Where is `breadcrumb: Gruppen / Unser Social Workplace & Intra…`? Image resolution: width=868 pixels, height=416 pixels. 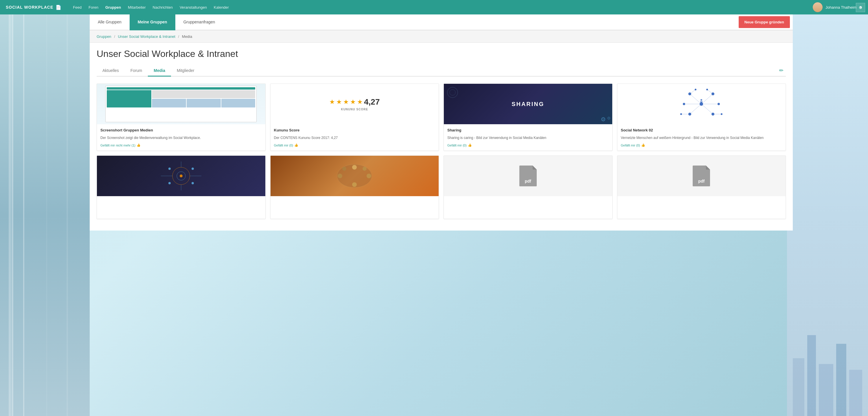 breadcrumb: Gruppen / Unser Social Workplace & Intra… is located at coordinates (441, 36).